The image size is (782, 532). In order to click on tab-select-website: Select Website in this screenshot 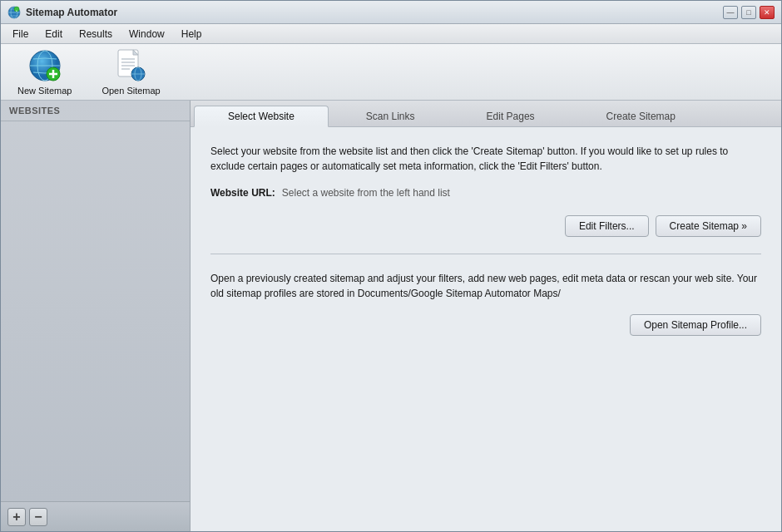, I will do `click(261, 116)`.